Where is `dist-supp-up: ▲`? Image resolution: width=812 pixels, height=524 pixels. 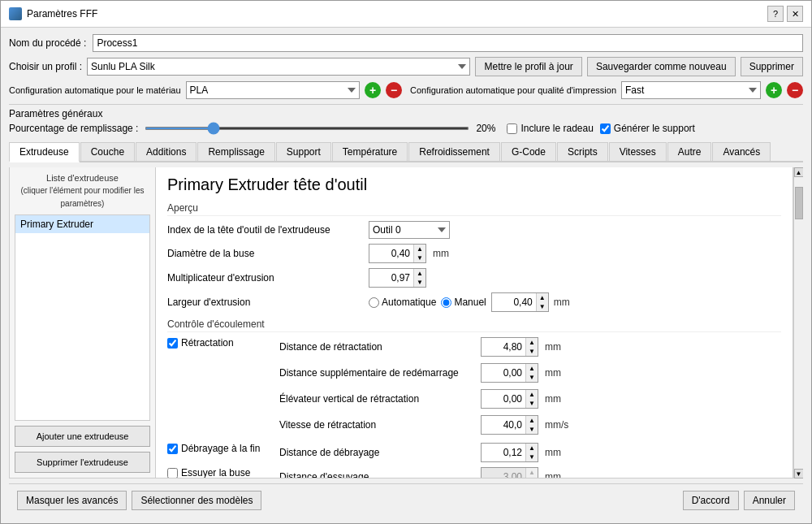 dist-supp-up: ▲ is located at coordinates (532, 369).